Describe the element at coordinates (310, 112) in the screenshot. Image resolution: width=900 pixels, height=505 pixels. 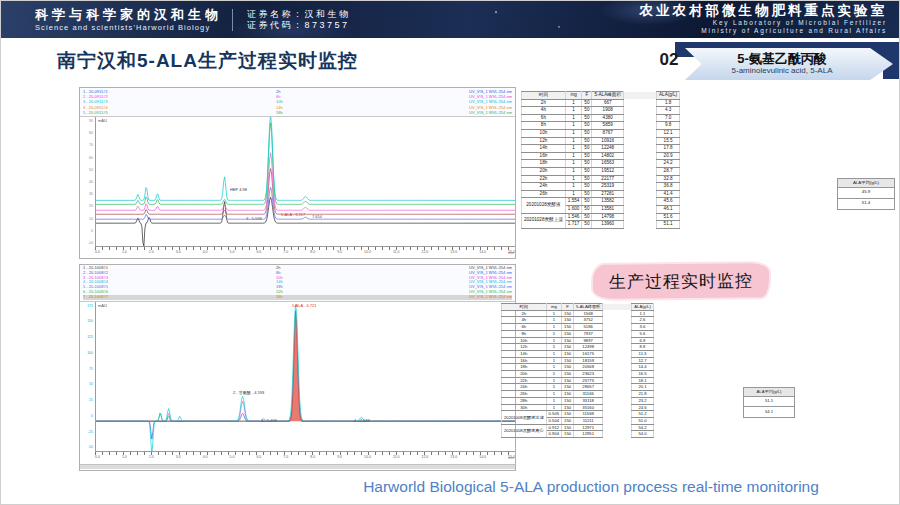
I see `legend-sample-time: 18h` at that location.